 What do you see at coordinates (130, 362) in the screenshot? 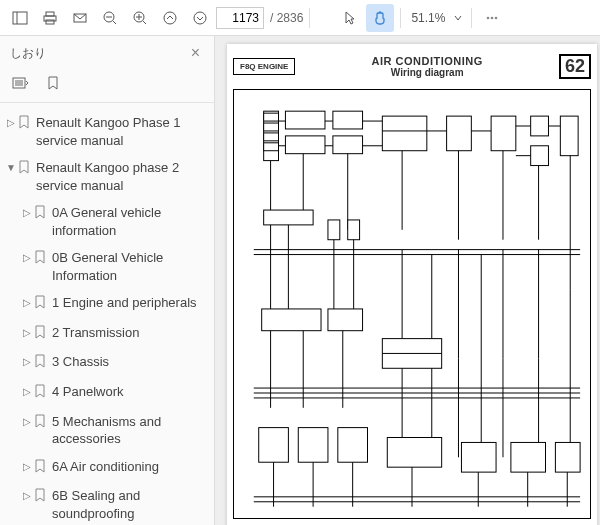
I see `bookmark-label: 3 Chassis` at bounding box center [130, 362].